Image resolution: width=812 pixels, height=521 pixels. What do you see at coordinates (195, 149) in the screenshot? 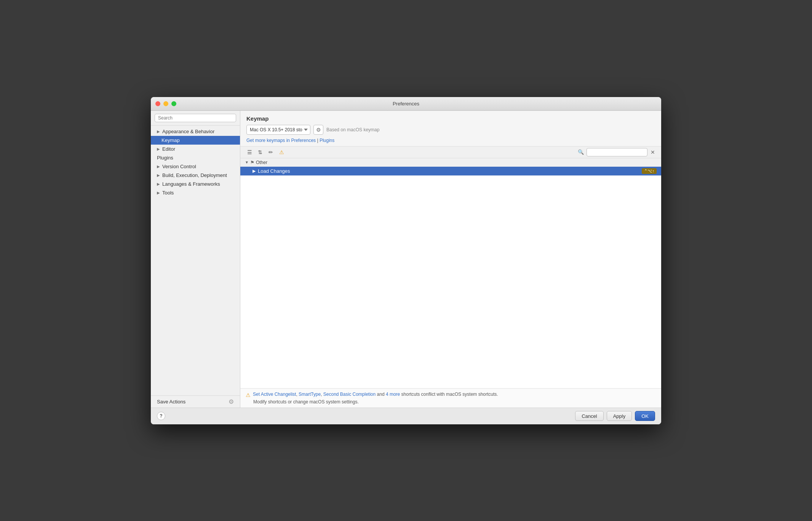
I see `sidebar-item-editor: ▶ Editor` at bounding box center [195, 149].